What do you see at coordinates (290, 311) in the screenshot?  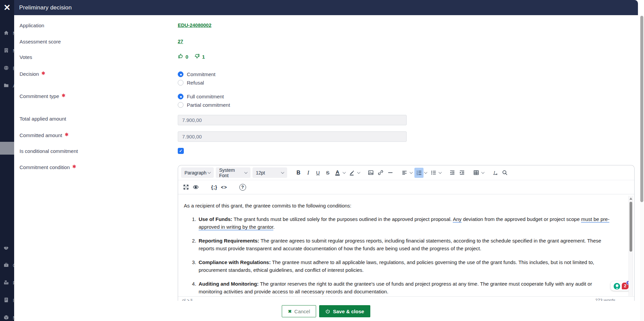 I see `cancel-x-icon: ✖` at bounding box center [290, 311].